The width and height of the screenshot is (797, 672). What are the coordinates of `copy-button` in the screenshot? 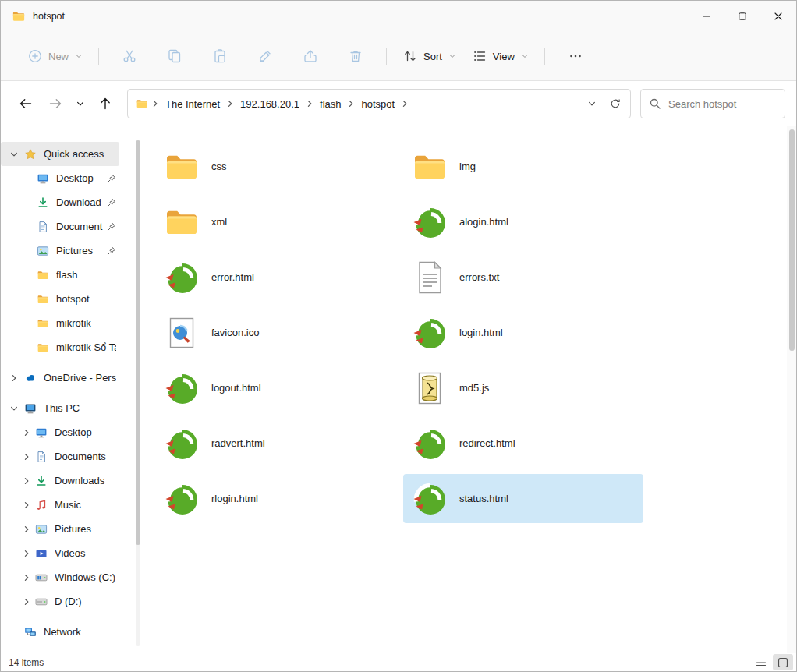 It's located at (175, 56).